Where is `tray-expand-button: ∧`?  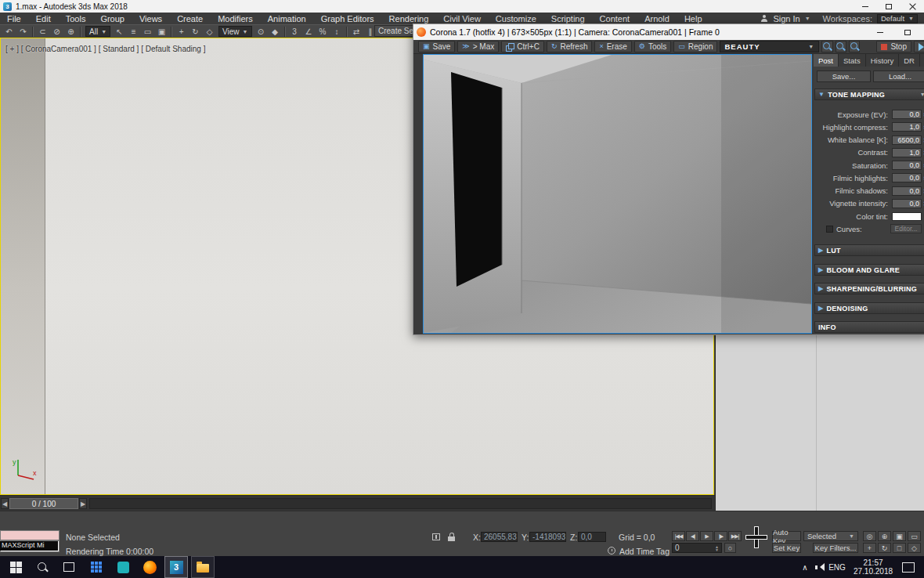 tray-expand-button: ∧ is located at coordinates (805, 567).